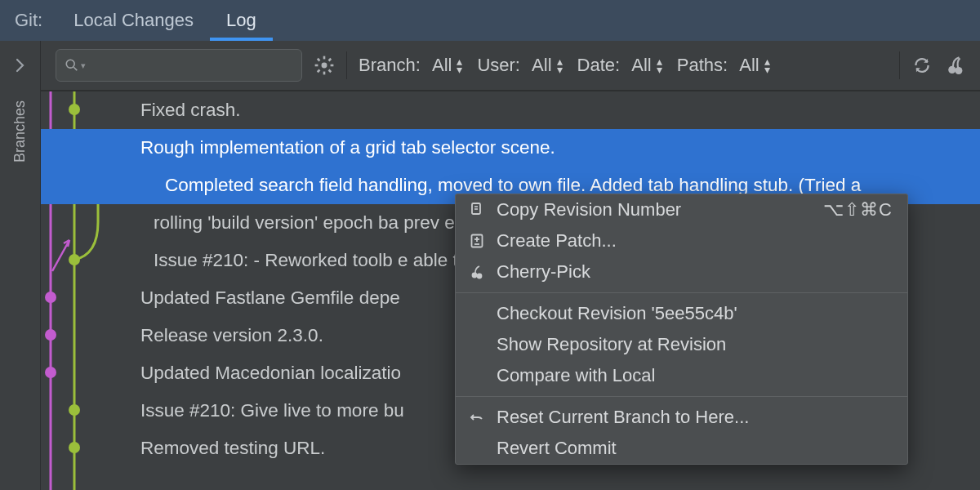 The image size is (980, 490). Describe the element at coordinates (858, 210) in the screenshot. I see `menu-shortcut: ⌥⇧⌘C` at that location.